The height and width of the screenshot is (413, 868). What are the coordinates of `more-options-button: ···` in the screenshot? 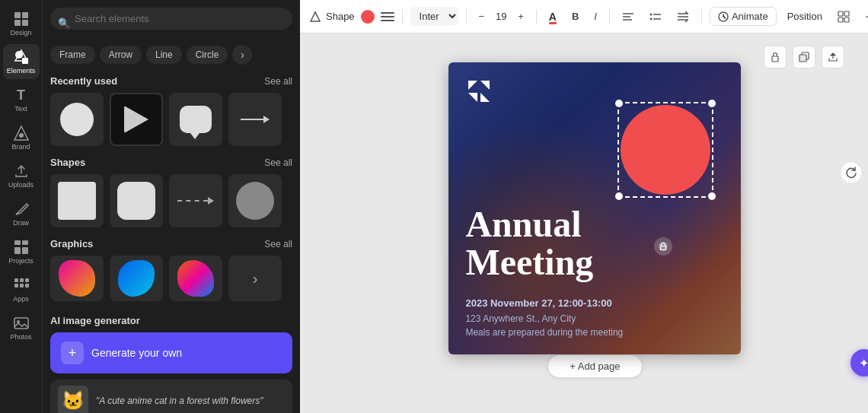 It's located at (864, 17).